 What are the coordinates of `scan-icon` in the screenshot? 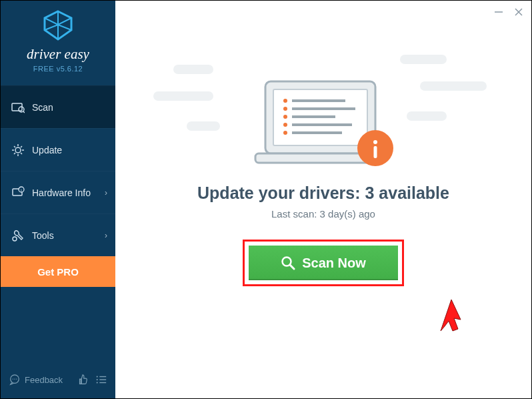 It's located at (18, 107).